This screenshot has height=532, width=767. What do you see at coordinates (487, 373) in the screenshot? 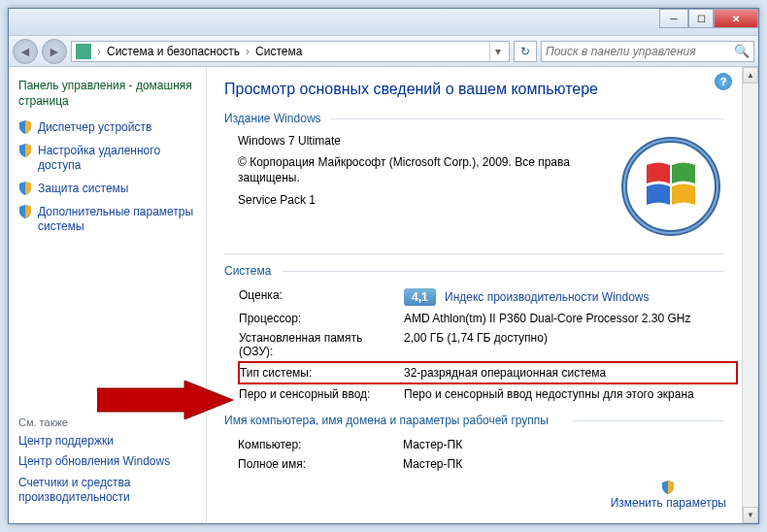
I see `row-system-type: Тип системы: 32-разрядная операционная с…` at bounding box center [487, 373].